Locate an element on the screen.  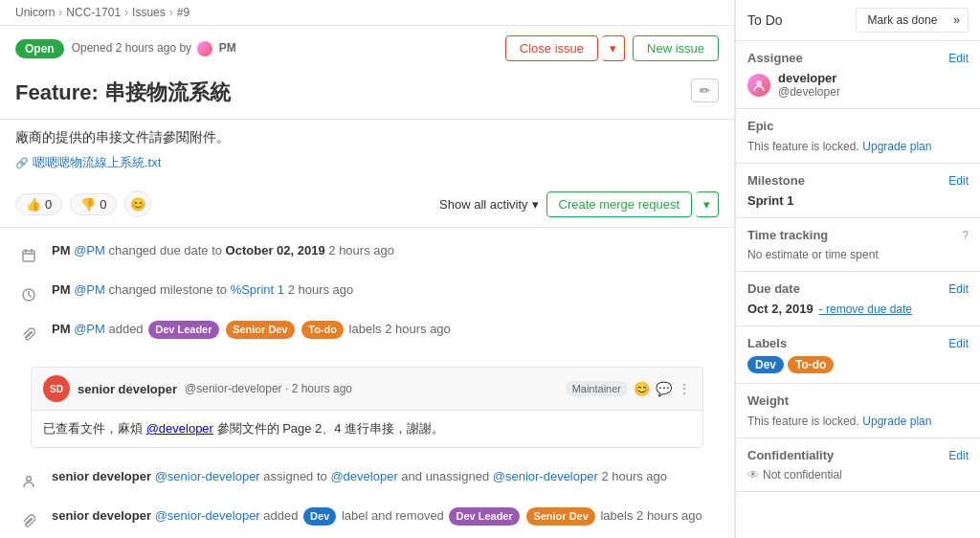
due-date-label: Due date is located at coordinates (773, 289).